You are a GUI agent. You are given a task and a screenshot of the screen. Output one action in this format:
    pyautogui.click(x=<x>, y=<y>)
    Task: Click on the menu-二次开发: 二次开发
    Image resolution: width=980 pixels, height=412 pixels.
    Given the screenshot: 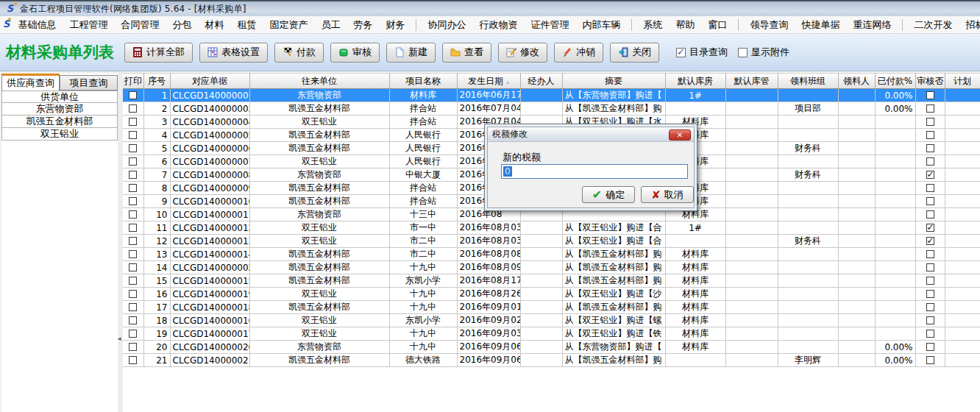 What is the action you would take?
    pyautogui.click(x=933, y=25)
    